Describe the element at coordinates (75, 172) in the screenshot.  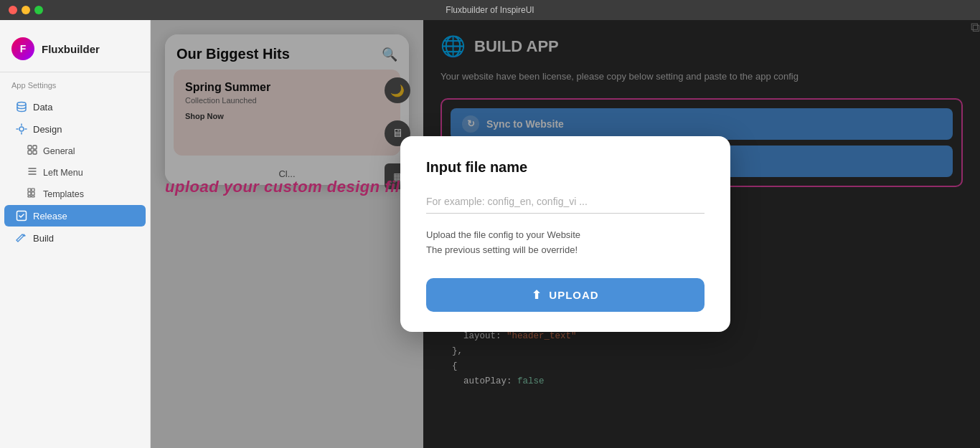
I see `design-subitems: General Left Menu` at that location.